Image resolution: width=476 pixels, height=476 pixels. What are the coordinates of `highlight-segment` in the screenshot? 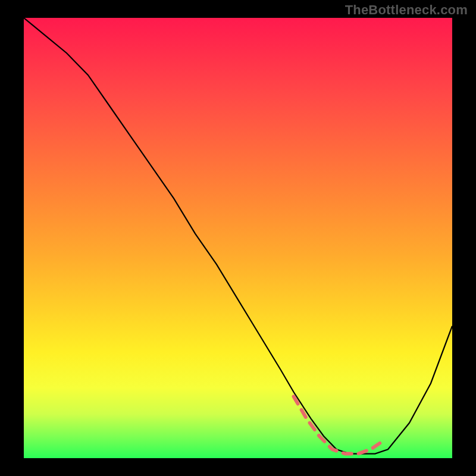 It's located at (339, 425).